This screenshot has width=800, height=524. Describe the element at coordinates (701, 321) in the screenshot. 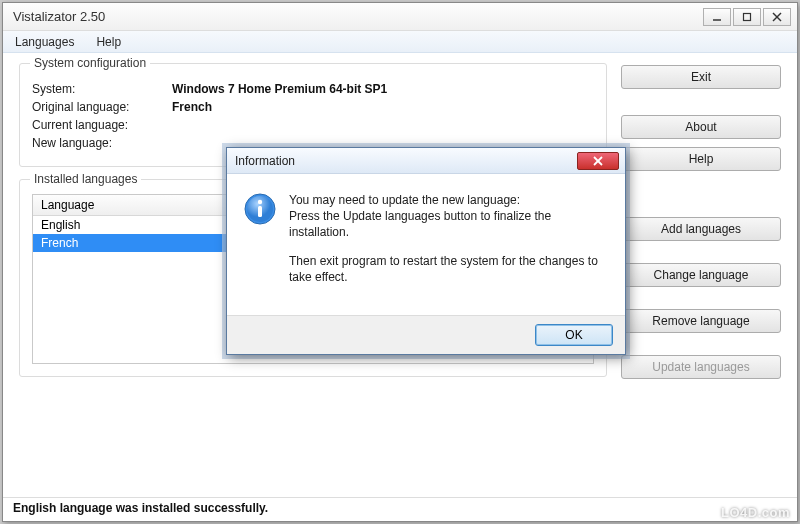

I see `remove-language-button: Remove language` at that location.